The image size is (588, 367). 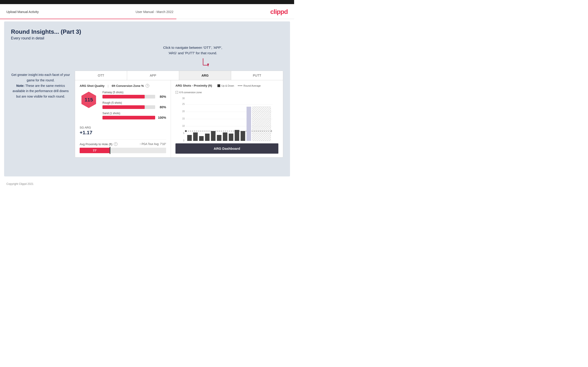 What do you see at coordinates (129, 117) in the screenshot?
I see `bar-track-sand` at bounding box center [129, 117].